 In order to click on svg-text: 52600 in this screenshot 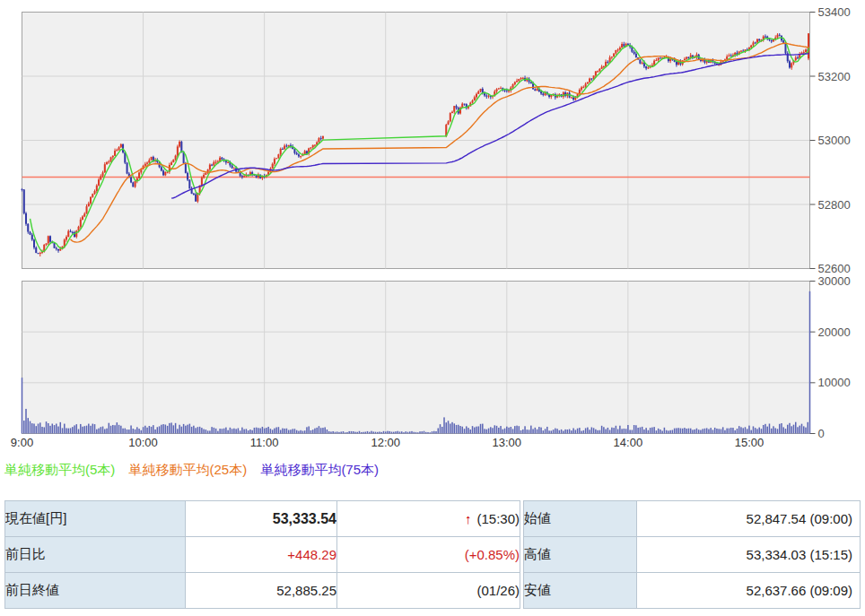, I will do `click(834, 269)`.